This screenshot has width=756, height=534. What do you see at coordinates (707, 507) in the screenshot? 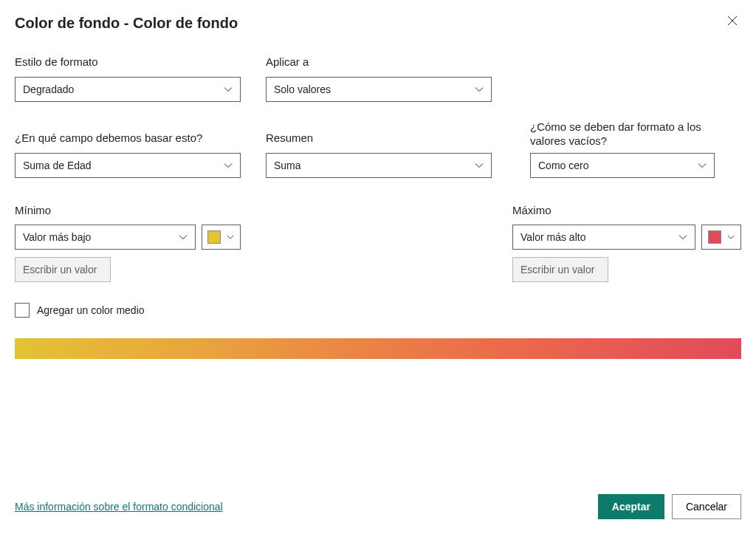
I see `cancel-button: Cancelar` at bounding box center [707, 507].